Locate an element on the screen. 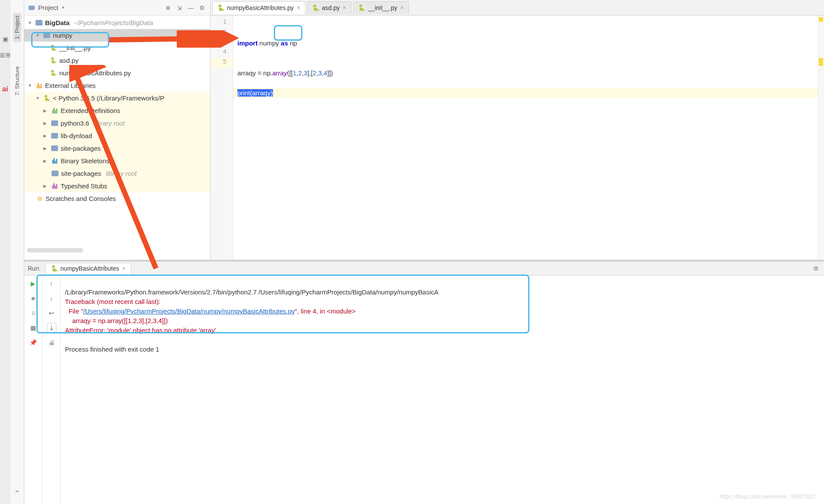  project-pane-header: Project ▾ ⊕ ⇲ — ⚙ is located at coordinates (117, 8).